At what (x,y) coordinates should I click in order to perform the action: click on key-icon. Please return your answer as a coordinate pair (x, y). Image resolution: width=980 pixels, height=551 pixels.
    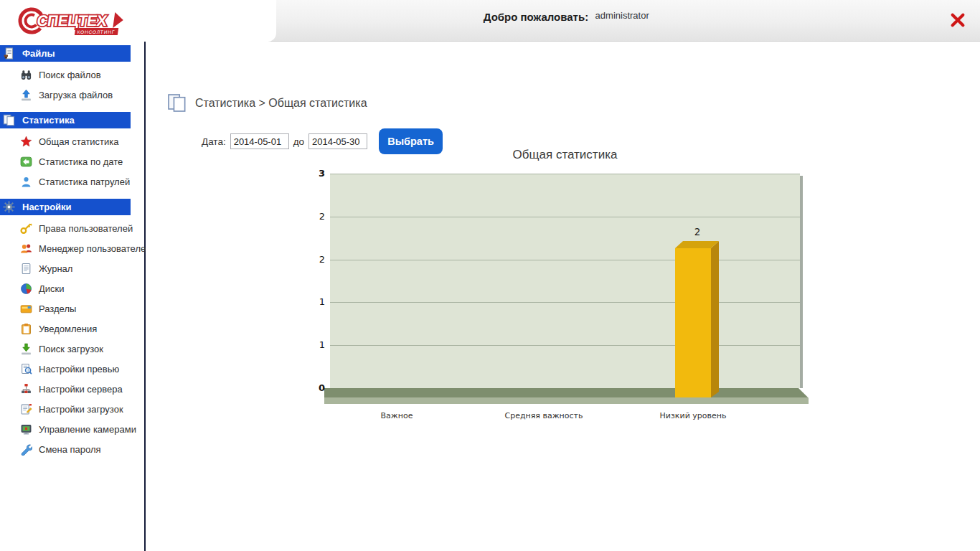
    Looking at the image, I should click on (26, 228).